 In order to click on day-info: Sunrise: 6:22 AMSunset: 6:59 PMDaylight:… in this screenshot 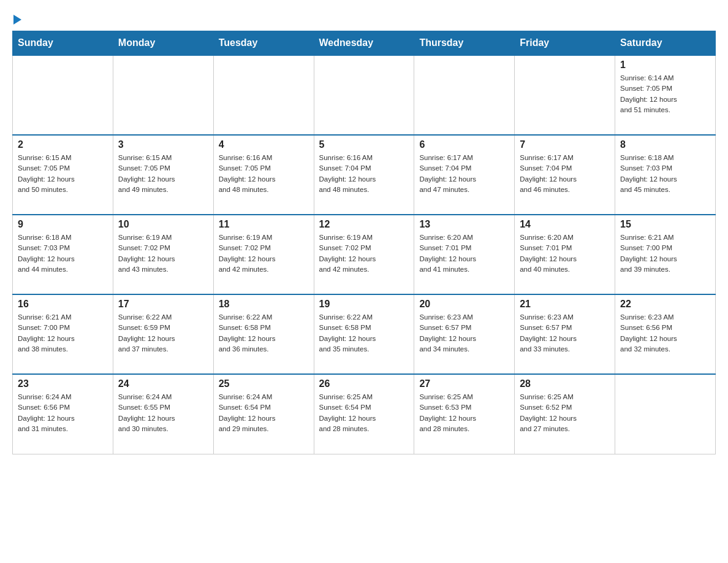, I will do `click(163, 334)`.